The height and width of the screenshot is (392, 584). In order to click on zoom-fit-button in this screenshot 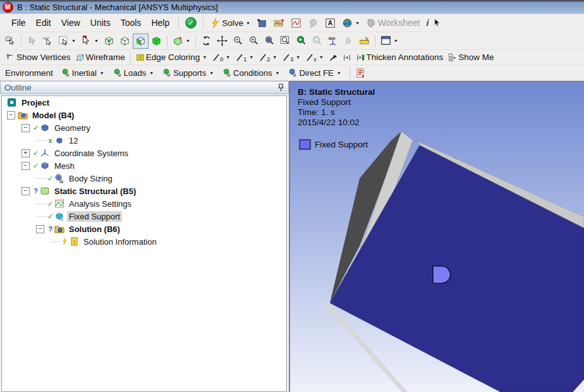, I will do `click(269, 41)`.